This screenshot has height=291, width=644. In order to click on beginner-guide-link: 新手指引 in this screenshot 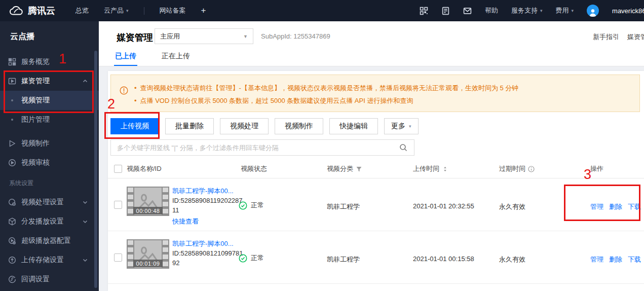, I will do `click(606, 37)`.